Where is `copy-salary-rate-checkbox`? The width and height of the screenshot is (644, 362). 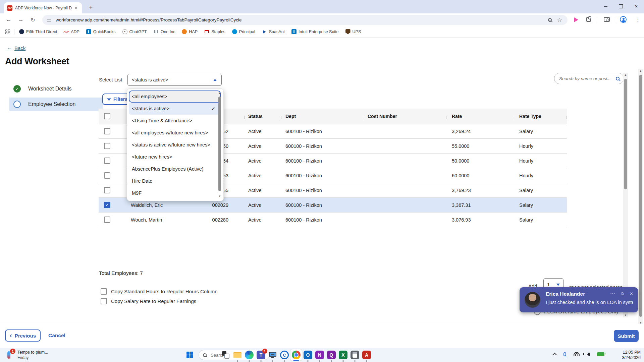
copy-salary-rate-checkbox is located at coordinates (104, 301).